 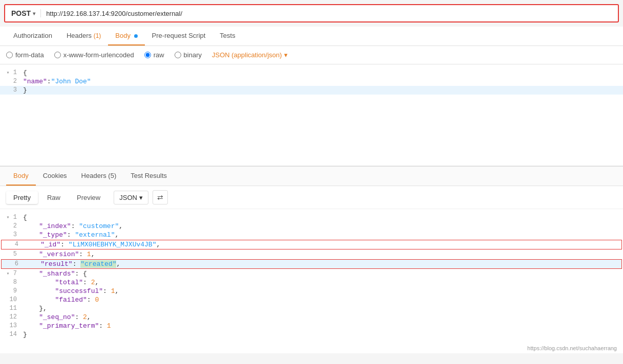 I want to click on format-bar: Pretty Raw Preview JSON ▾ ⇄, so click(x=311, y=197).